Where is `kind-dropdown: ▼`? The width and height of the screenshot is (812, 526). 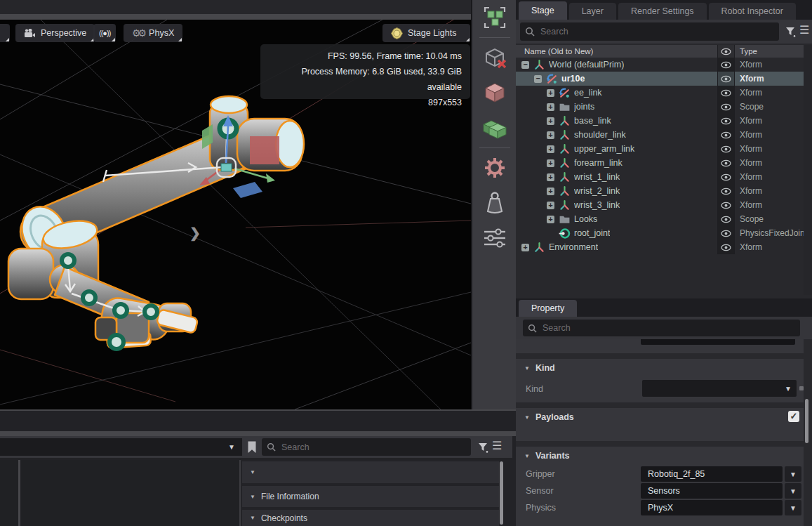 kind-dropdown: ▼ is located at coordinates (719, 388).